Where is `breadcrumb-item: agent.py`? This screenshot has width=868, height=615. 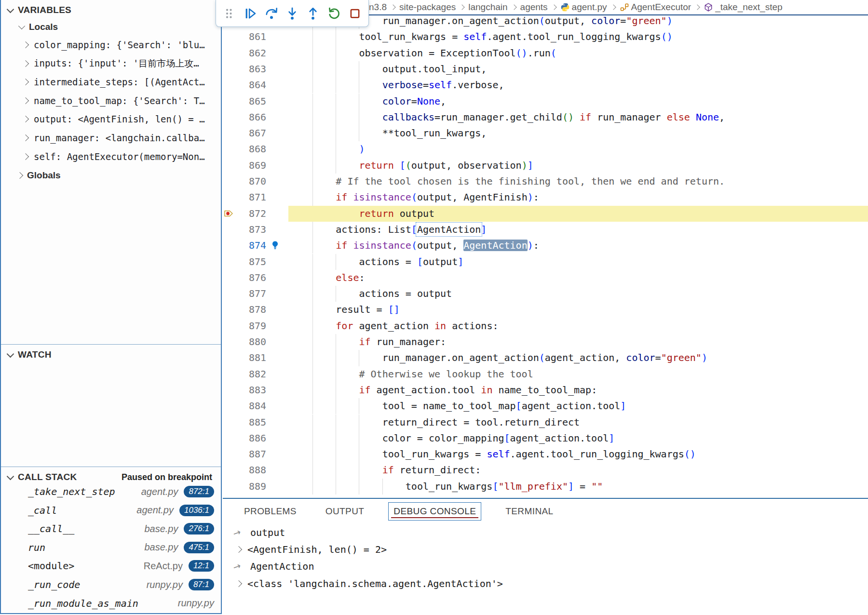
breadcrumb-item: agent.py is located at coordinates (583, 7).